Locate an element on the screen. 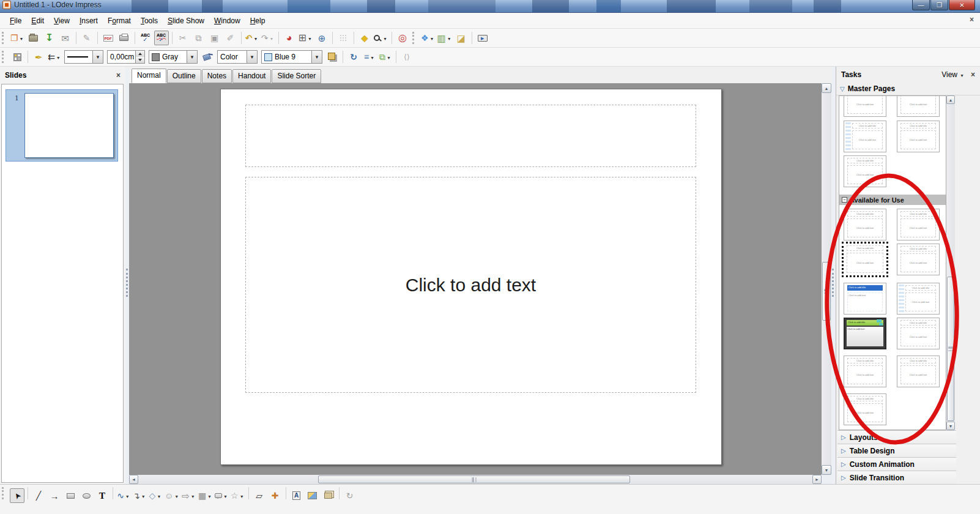 The width and height of the screenshot is (980, 514). slide-thumbnail-selected: 1 is located at coordinates (62, 125).